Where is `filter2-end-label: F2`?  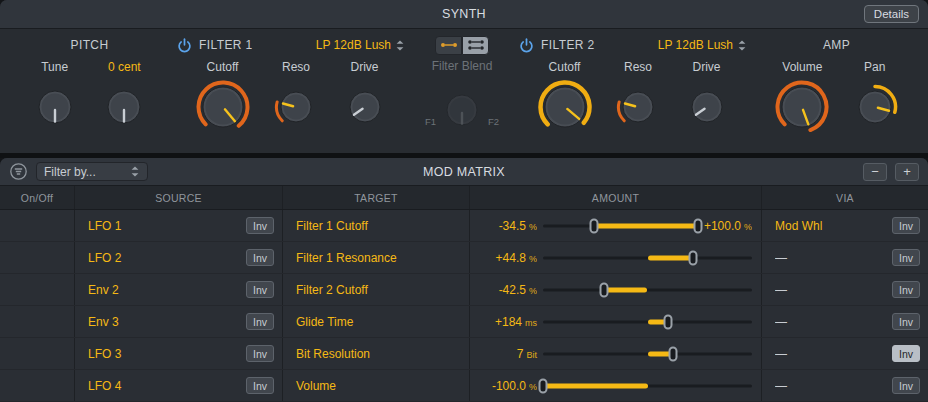
filter2-end-label: F2 is located at coordinates (494, 124).